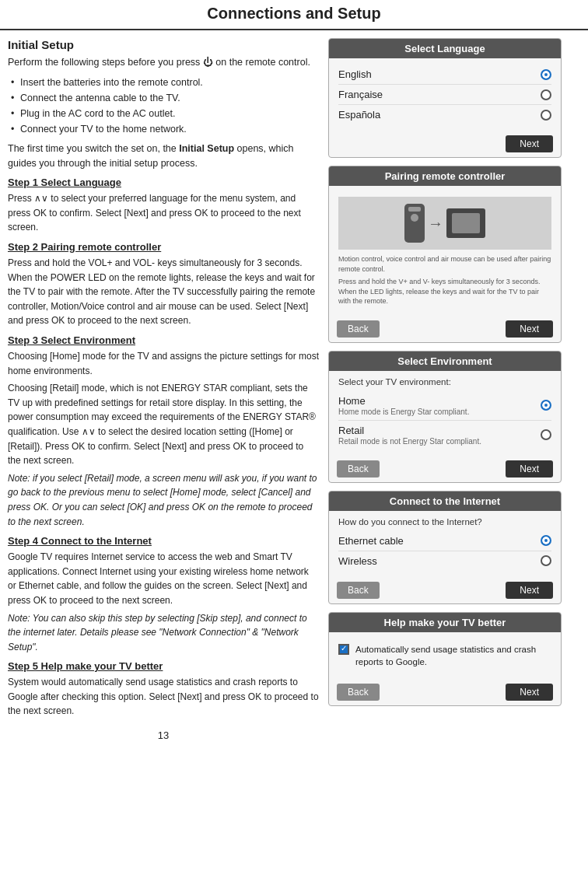 This screenshot has width=588, height=892. Describe the element at coordinates (445, 417) in the screenshot. I see `select-environment-panel: Select Environment Select your TV enviro…` at that location.